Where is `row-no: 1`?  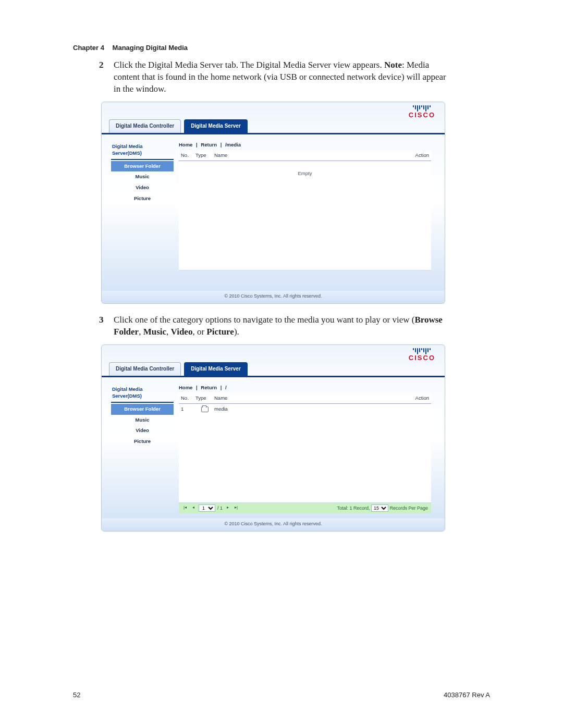 row-no: 1 is located at coordinates (188, 410).